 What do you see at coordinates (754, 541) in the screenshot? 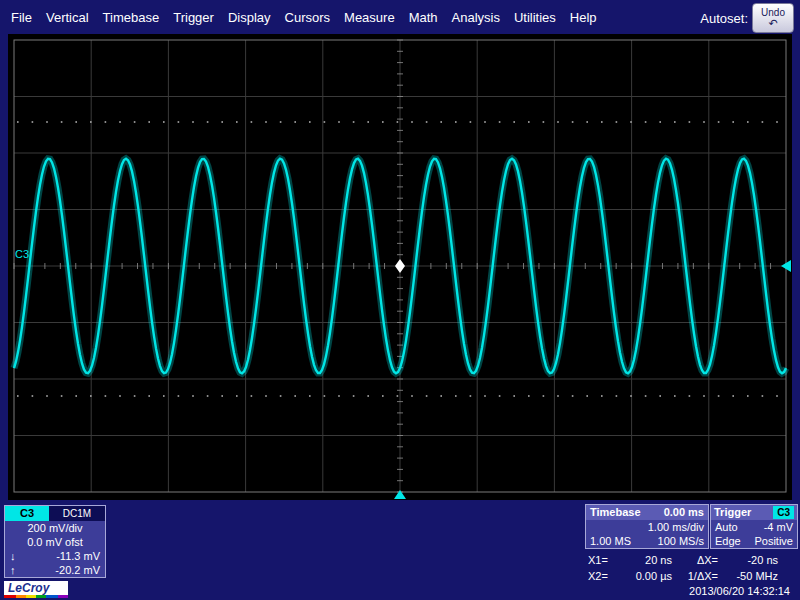
I see `trigger-type-row: Edge Positive` at bounding box center [754, 541].